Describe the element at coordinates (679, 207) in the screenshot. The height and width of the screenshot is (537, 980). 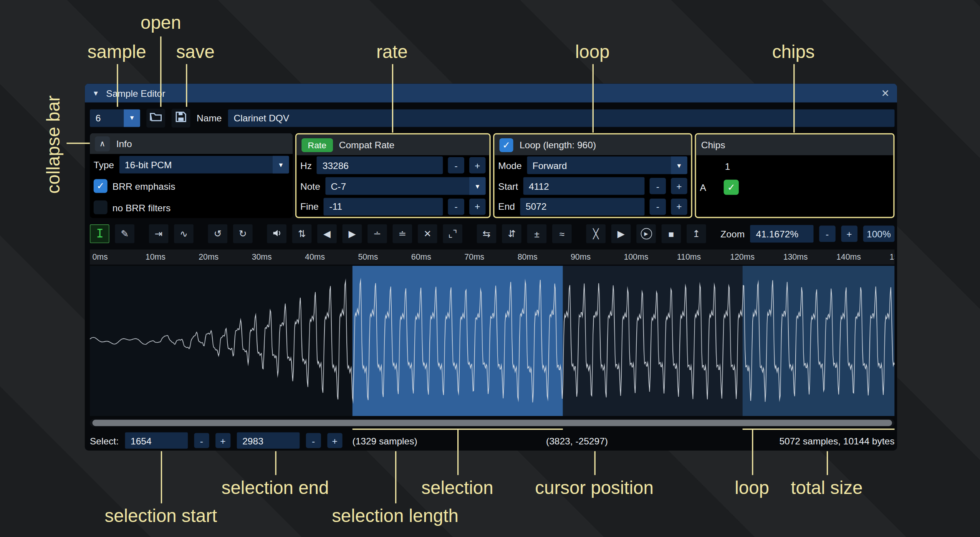
I see `loop-end-plus-button: +` at that location.